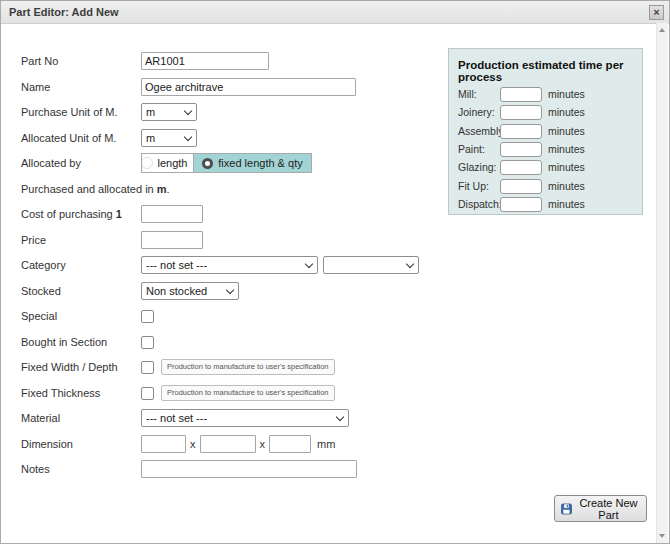 The width and height of the screenshot is (670, 544). Describe the element at coordinates (164, 444) in the screenshot. I see `dimension-width-input` at that location.